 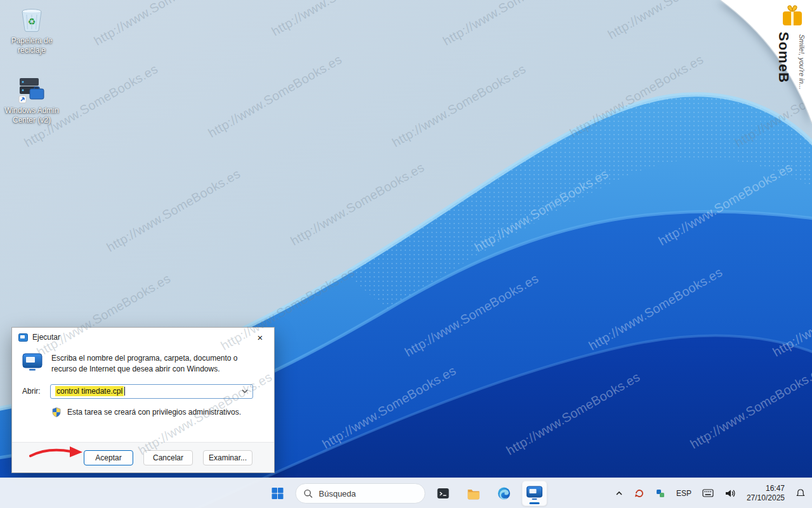 I want to click on taskbar-file-explorer, so click(x=474, y=493).